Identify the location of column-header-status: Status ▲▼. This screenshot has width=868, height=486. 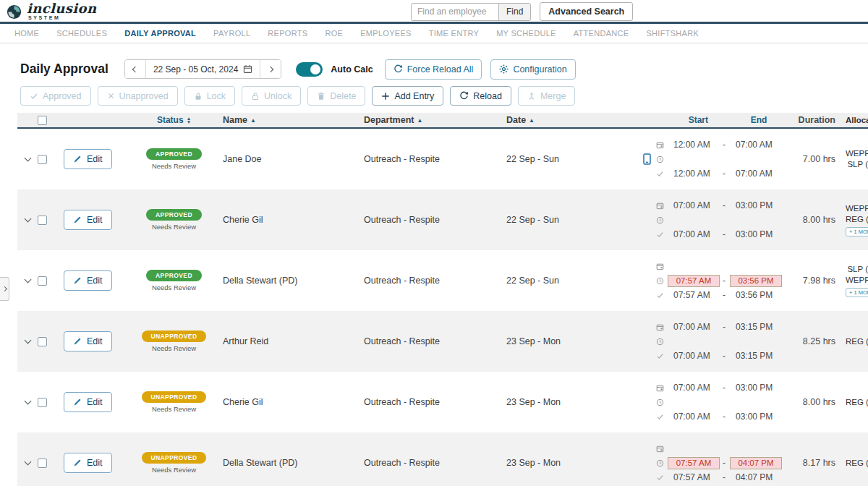
(174, 120).